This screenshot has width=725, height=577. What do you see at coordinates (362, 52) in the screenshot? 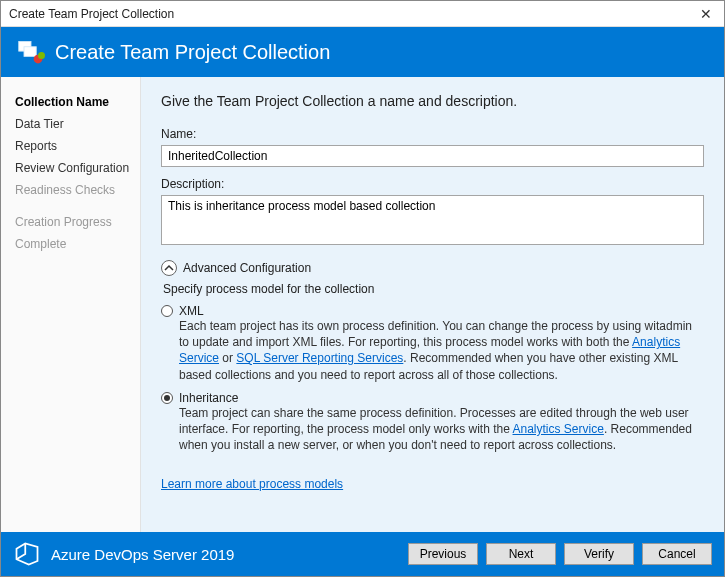
I see `wizard-header: Create Team Project Collection` at bounding box center [362, 52].